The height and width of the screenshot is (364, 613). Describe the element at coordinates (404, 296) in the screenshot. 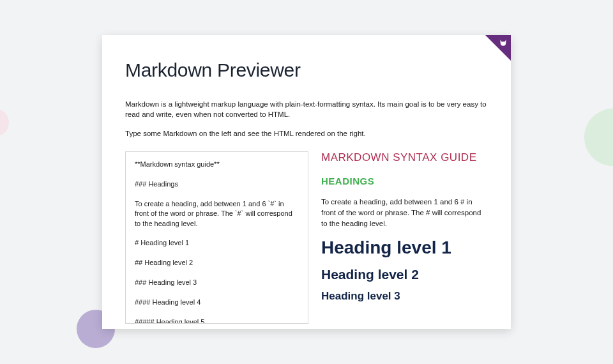

I see `preview-heading-level-3: Heading level 3` at that location.